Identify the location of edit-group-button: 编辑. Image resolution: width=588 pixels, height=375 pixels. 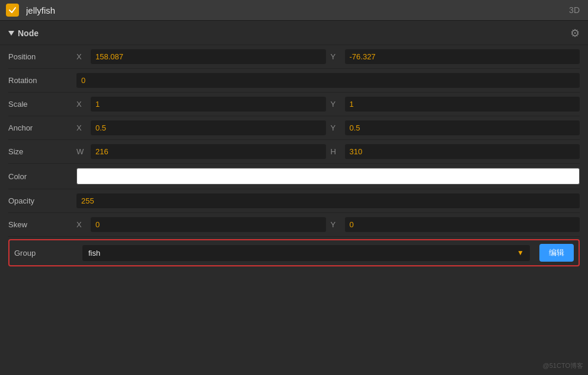
(557, 253).